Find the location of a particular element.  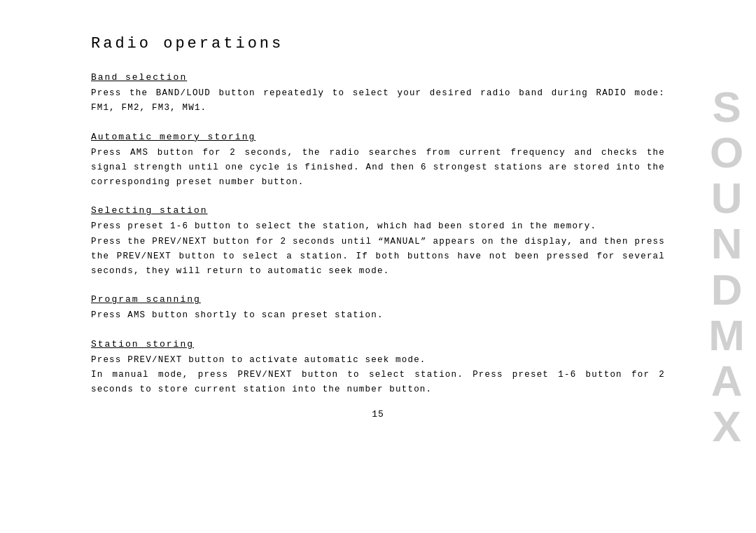

selecting-station-line-2: Press the PREV/NEXT button for 2 seconds… is located at coordinates (378, 256).